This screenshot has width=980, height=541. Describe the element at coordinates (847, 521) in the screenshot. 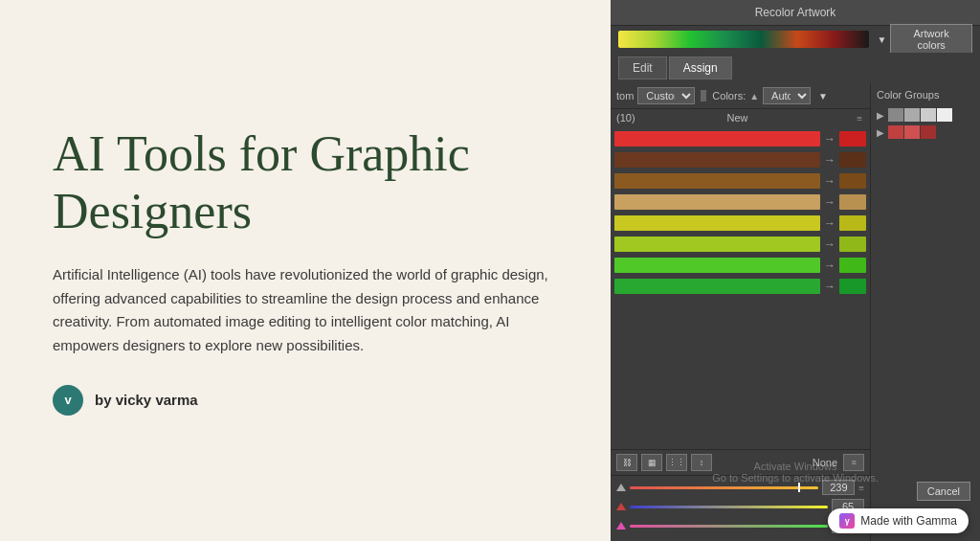

I see `gamma-logo-icon: γ` at that location.